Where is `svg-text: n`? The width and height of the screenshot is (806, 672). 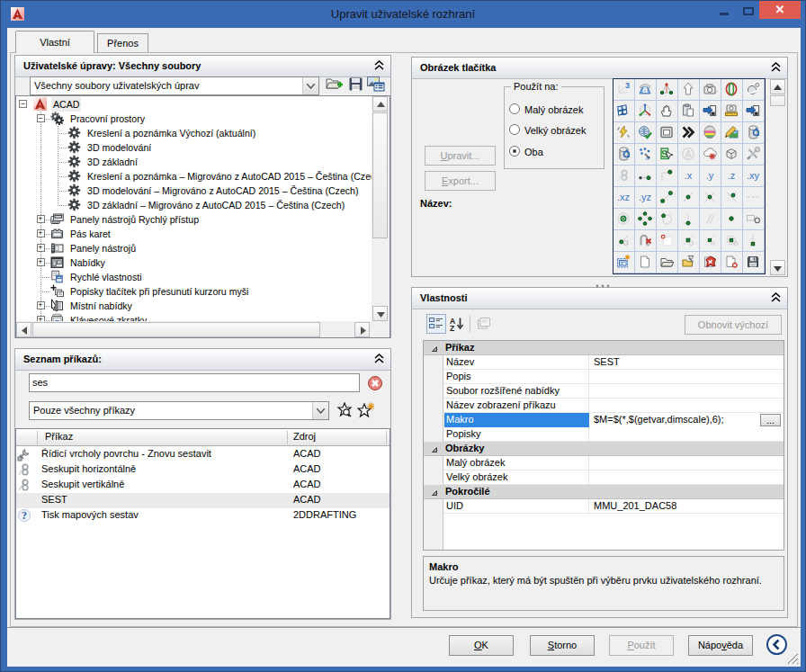 svg-text: n is located at coordinates (648, 158).